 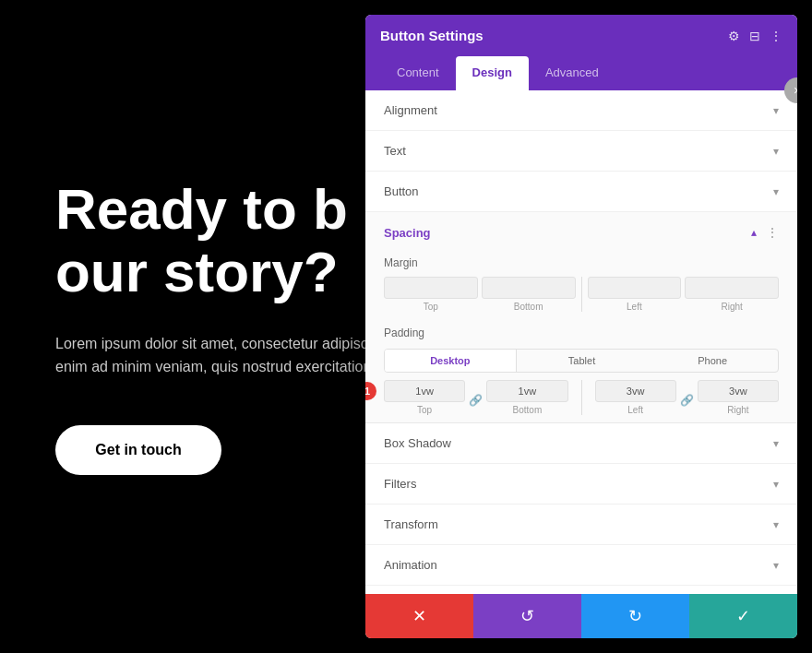 I want to click on margin-right-input, so click(x=732, y=288).